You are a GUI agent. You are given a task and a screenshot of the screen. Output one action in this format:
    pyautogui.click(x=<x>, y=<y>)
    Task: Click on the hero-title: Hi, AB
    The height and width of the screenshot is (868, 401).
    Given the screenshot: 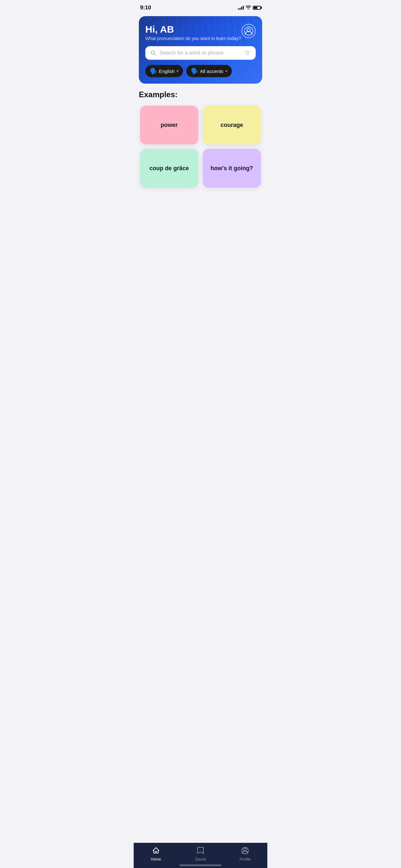 What is the action you would take?
    pyautogui.click(x=193, y=29)
    